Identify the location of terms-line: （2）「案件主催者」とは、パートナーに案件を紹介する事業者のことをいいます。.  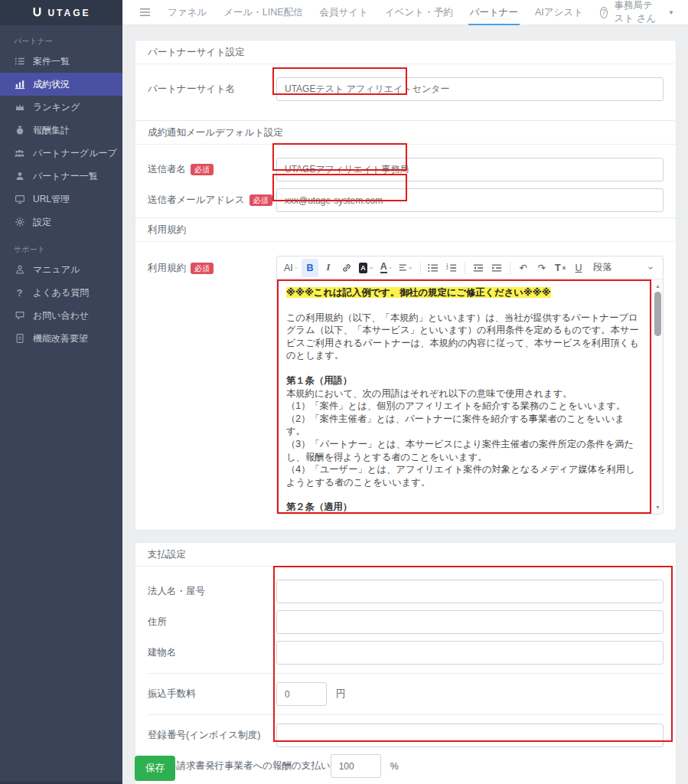
(464, 426).